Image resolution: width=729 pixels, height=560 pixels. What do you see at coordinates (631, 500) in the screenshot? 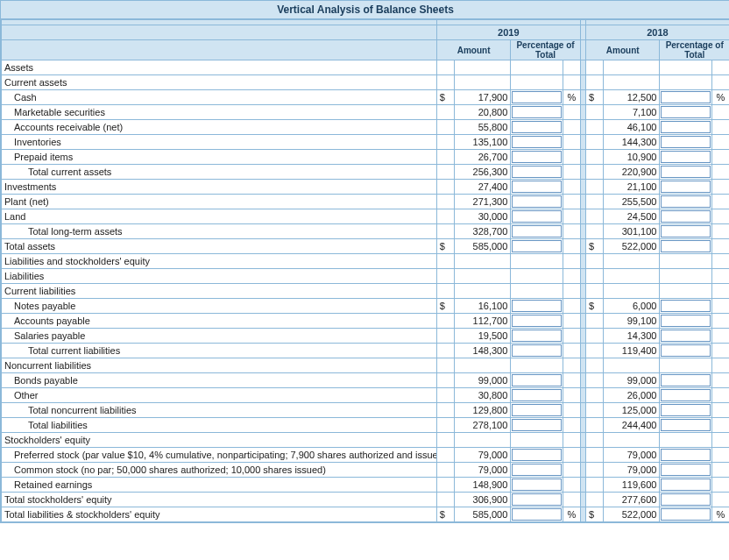
I see `amount-cell: 277,600` at bounding box center [631, 500].